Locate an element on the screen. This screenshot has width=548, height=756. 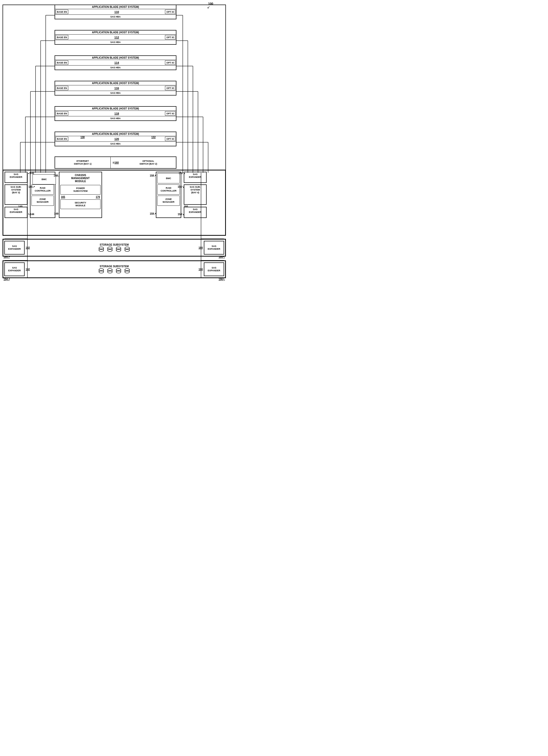
optional-switch: OPTIONALSWITCH (BAY 2) is located at coordinates (149, 163).